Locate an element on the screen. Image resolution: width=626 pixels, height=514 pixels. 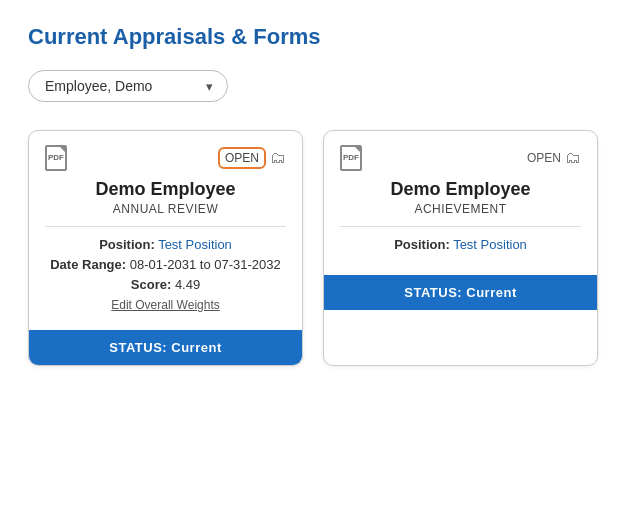
score-value-1: 4.49 is located at coordinates (188, 284).